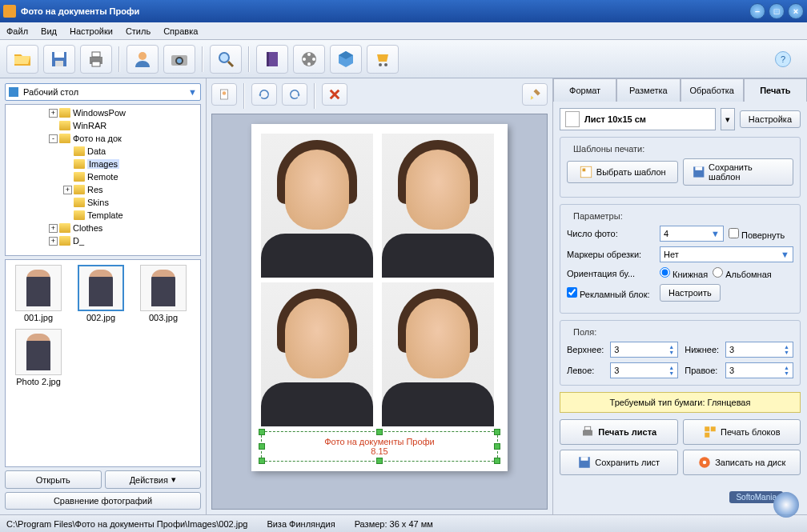 The image size is (807, 532). Describe the element at coordinates (404, 523) in the screenshot. I see `statusbar: C:\Program Files\Фото на документы Профи…` at that location.